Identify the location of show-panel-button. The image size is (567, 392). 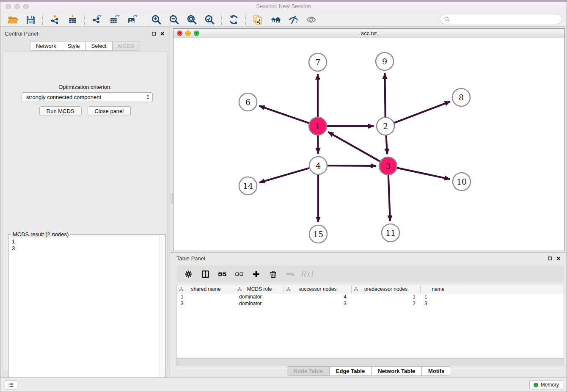
(311, 19).